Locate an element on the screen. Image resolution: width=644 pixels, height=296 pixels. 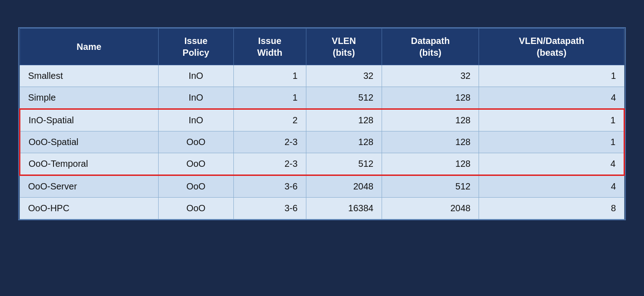
cell-issue-width: 2 is located at coordinates (270, 121).